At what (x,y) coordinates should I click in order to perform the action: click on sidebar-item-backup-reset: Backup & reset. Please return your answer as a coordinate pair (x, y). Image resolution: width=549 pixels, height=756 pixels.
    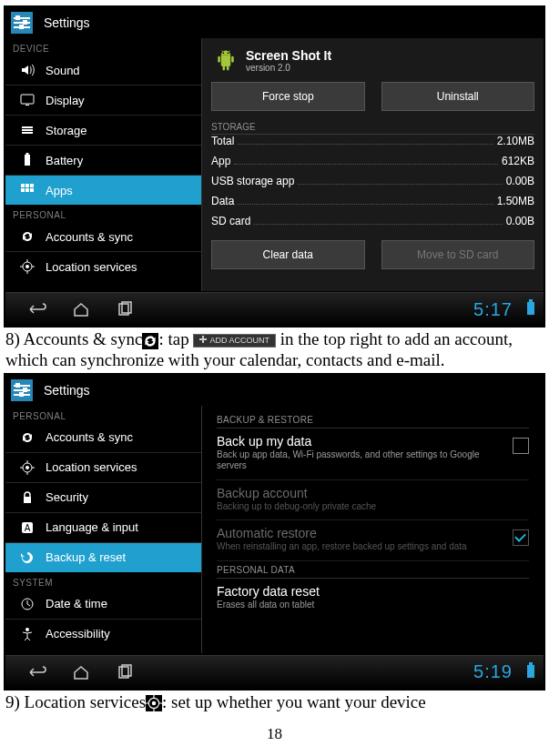
    Looking at the image, I should click on (104, 558).